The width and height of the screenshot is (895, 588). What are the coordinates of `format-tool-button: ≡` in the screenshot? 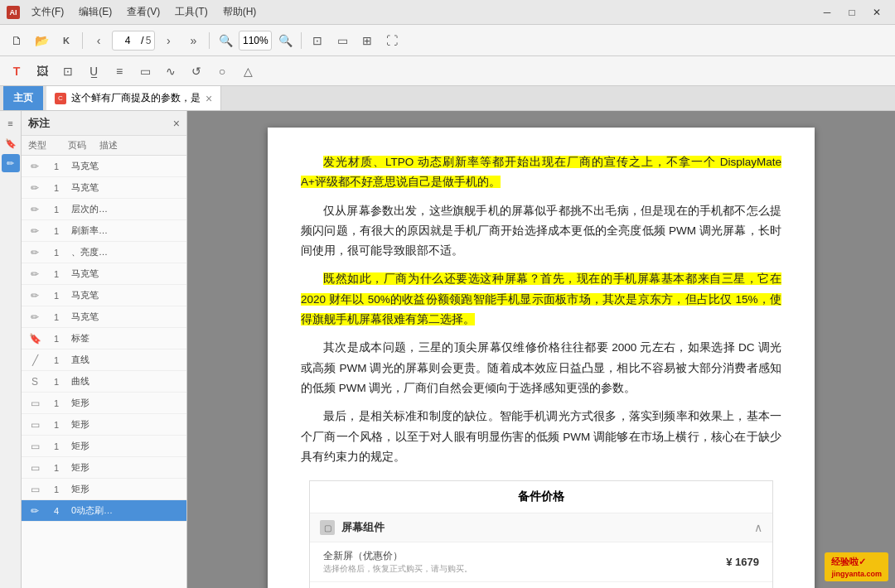 It's located at (119, 71).